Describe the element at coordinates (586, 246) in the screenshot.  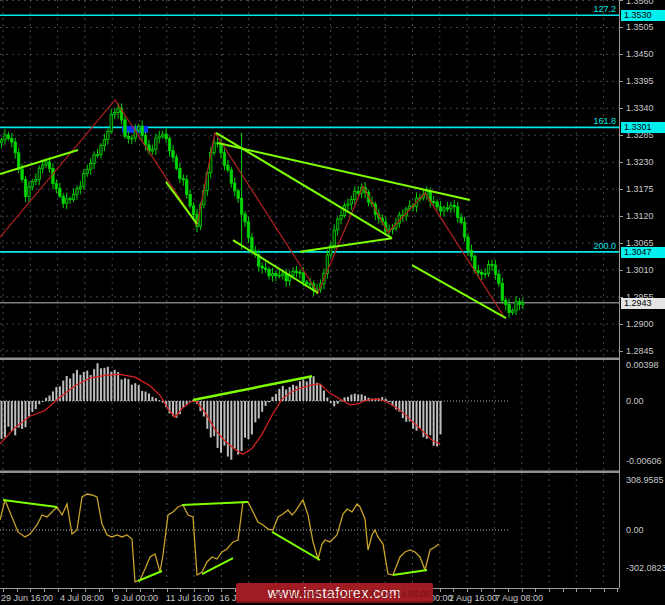
I see `fib-level-label: 200.0` at that location.